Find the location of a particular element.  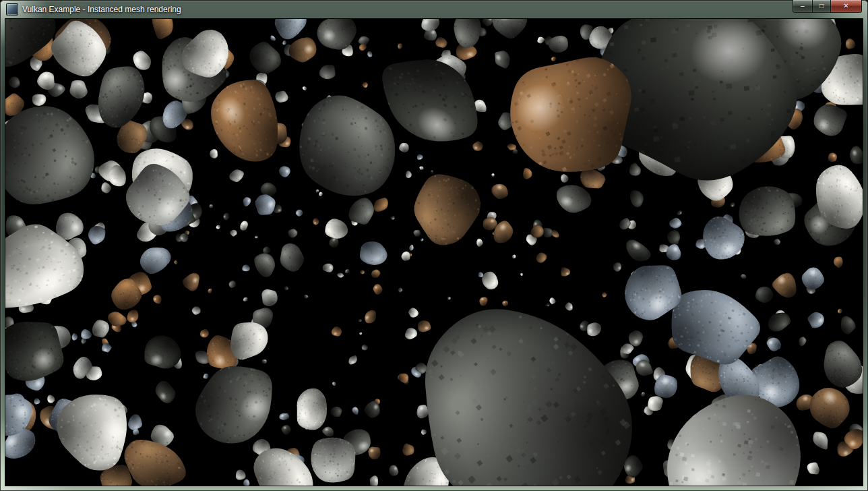

app-icon is located at coordinates (12, 9).